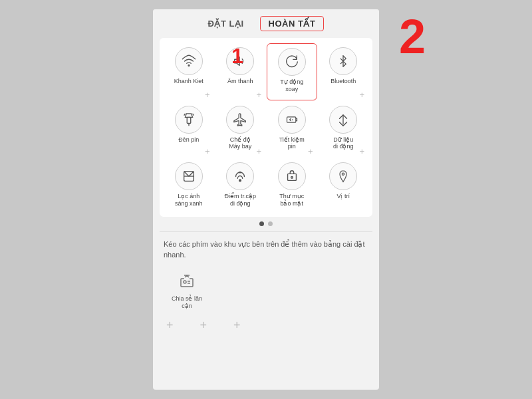  What do you see at coordinates (240, 176) in the screenshot?
I see `qs-icon-diem-truy-cap` at bounding box center [240, 176].